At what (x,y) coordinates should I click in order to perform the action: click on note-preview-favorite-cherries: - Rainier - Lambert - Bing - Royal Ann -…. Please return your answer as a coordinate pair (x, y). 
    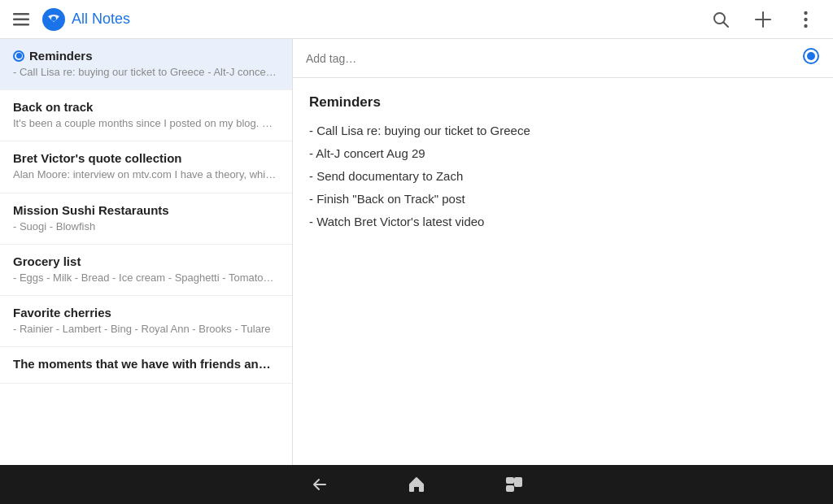
    Looking at the image, I should click on (146, 329).